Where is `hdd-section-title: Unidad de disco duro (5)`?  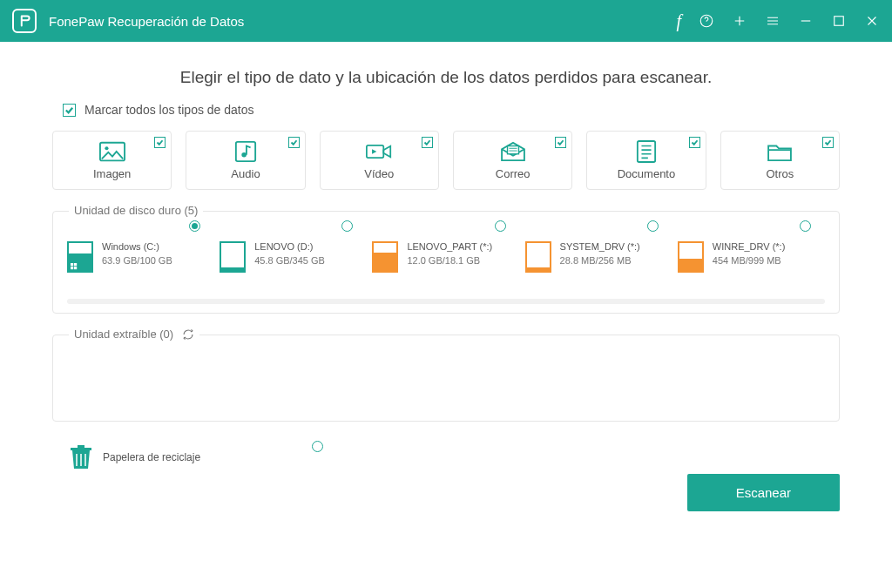 hdd-section-title: Unidad de disco duro (5) is located at coordinates (136, 211).